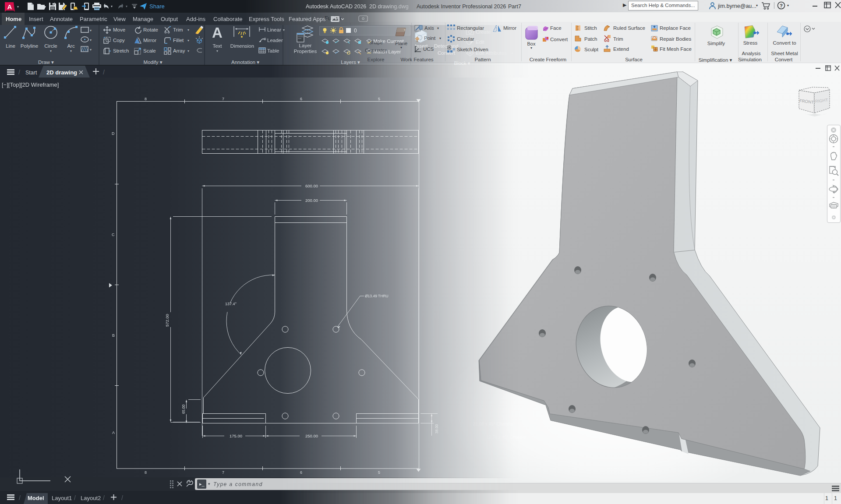 This screenshot has width=841, height=504. I want to click on svg-text: 137.4°, so click(231, 304).